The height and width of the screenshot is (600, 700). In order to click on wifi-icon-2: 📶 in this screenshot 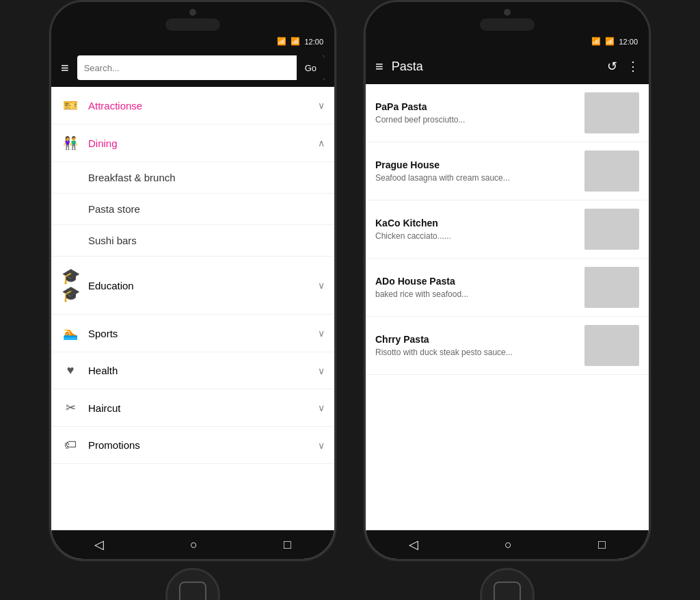, I will do `click(596, 41)`.